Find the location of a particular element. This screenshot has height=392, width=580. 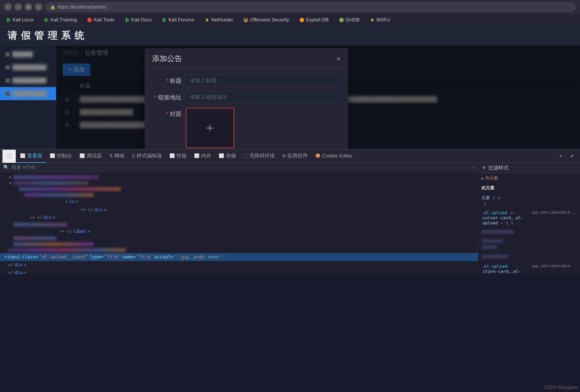

tab-style-editor: {} 样式编辑器 is located at coordinates (147, 156).